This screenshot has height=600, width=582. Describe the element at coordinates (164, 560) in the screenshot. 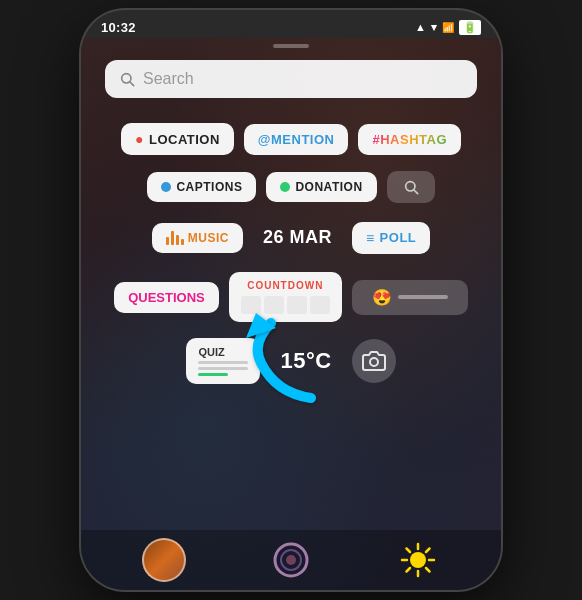

I see `avatar` at that location.